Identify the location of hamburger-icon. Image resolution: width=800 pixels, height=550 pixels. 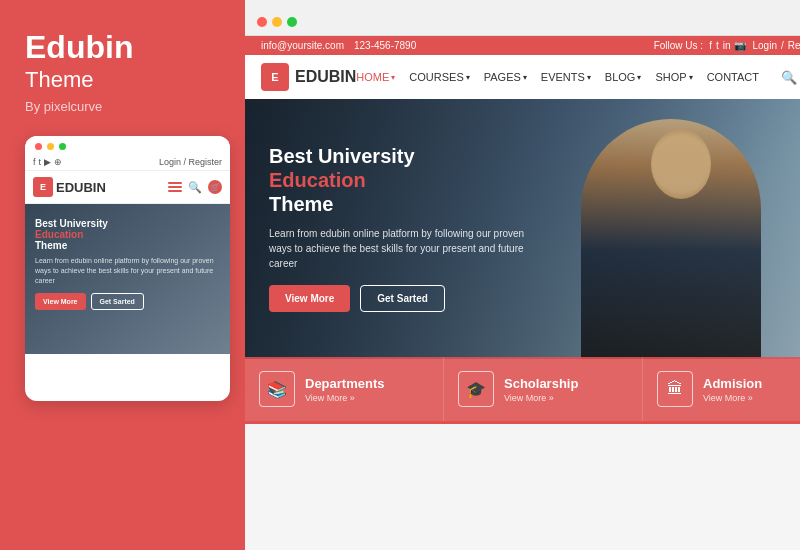
(175, 187).